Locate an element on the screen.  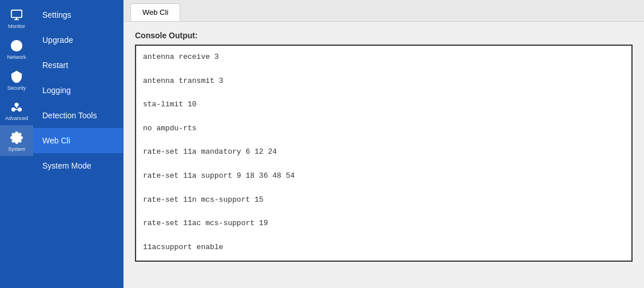
security-label: Security is located at coordinates (17, 88).